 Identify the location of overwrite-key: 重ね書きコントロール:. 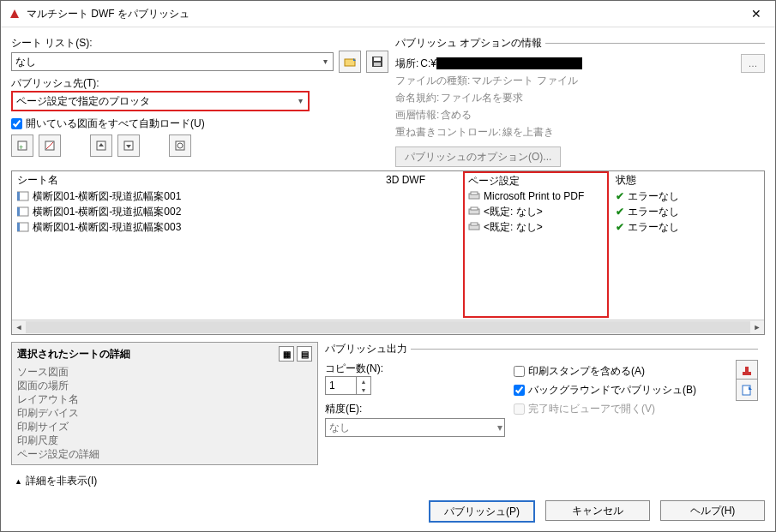
(448, 132).